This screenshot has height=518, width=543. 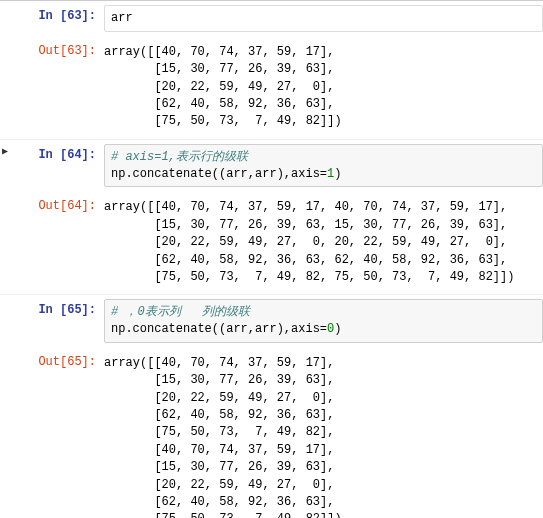 I want to click on prompt-out-63: Out[63]:, so click(x=52, y=88).